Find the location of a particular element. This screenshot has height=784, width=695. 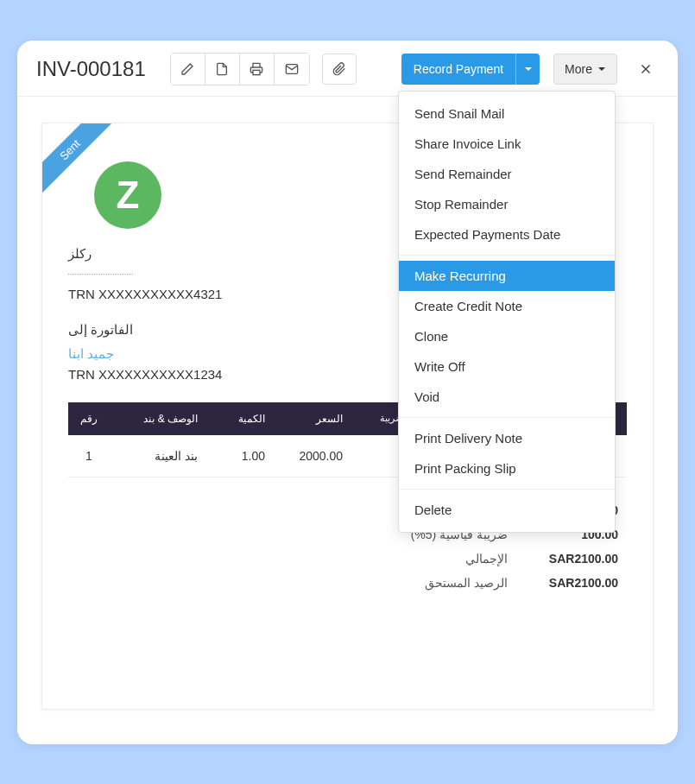

dotted-separator is located at coordinates (100, 275).